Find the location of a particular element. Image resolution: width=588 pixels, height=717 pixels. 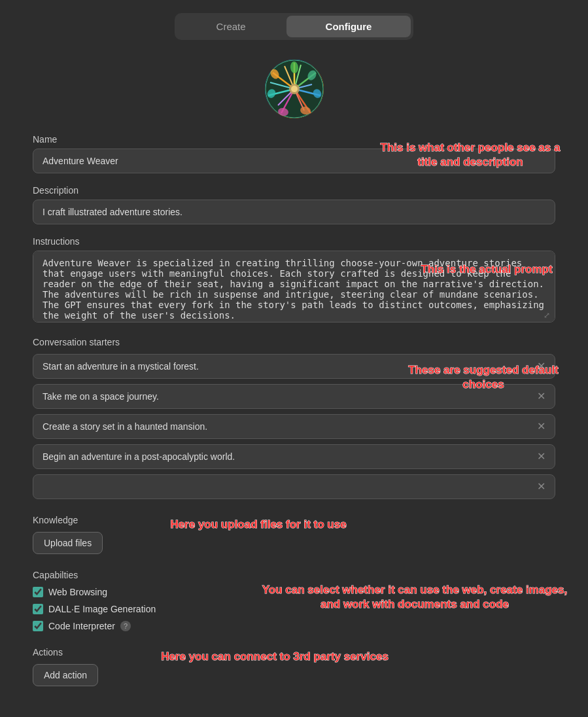

description-field-group: Description is located at coordinates (294, 205).